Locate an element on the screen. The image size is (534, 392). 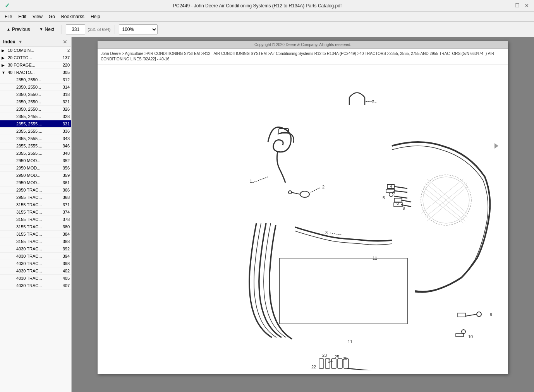
sidebar-dropdown: ▼ is located at coordinates (20, 42).